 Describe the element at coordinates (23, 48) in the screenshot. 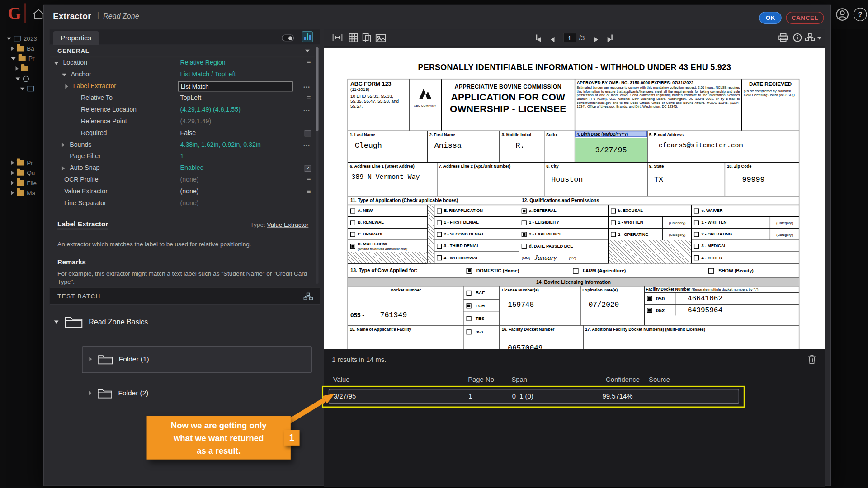

I see `tree-item: Ba` at that location.